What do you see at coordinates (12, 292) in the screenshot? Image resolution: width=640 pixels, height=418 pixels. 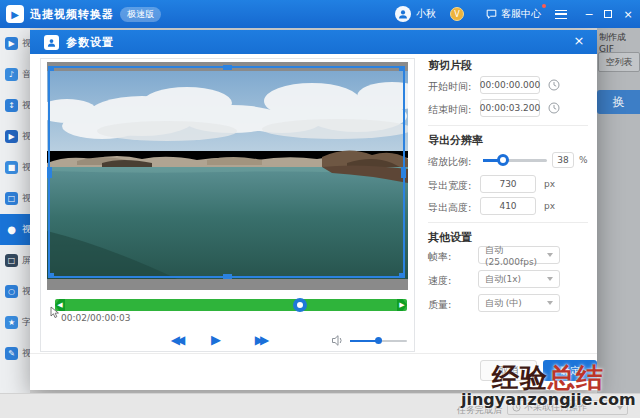 I see `video-download-icon: ○` at bounding box center [12, 292].